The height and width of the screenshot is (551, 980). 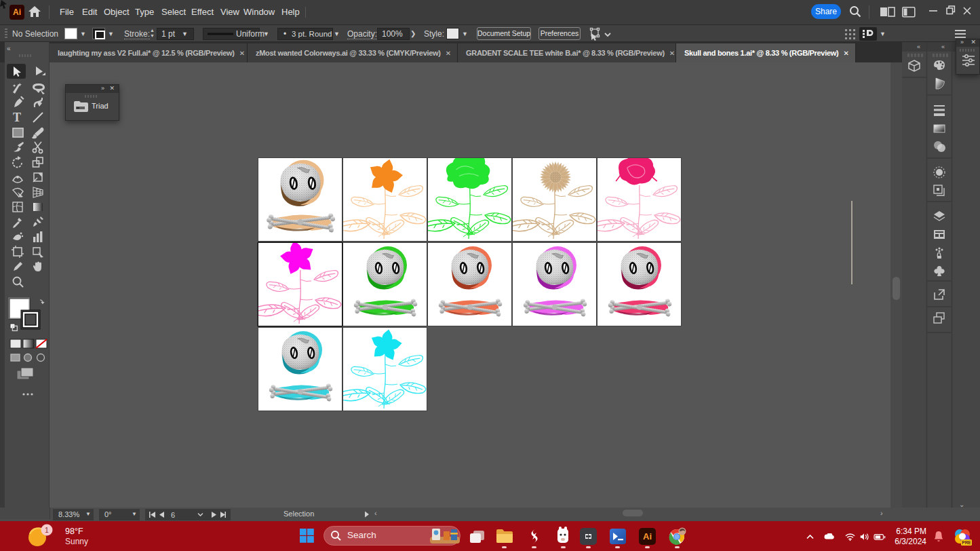 I want to click on svg-text: 1, so click(x=47, y=530).